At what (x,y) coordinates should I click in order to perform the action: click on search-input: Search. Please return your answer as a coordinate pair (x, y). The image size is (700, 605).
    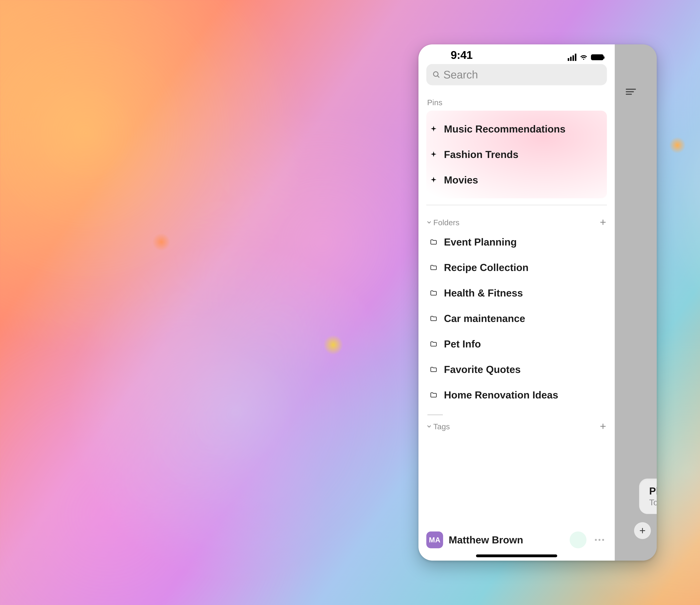
    Looking at the image, I should click on (517, 74).